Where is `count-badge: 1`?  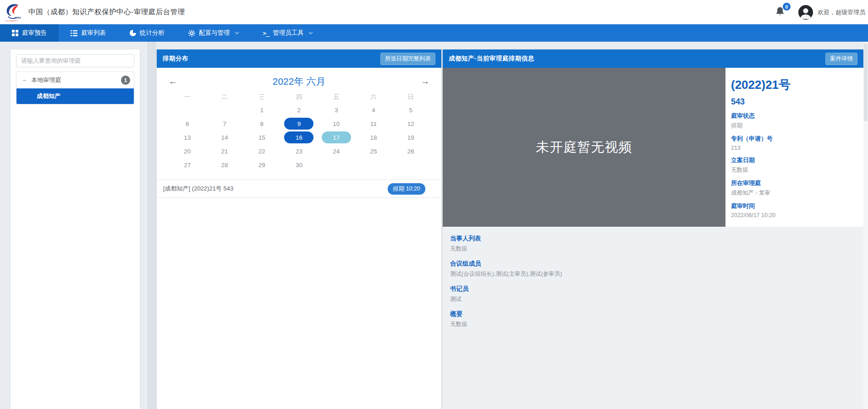 count-badge: 1 is located at coordinates (126, 80).